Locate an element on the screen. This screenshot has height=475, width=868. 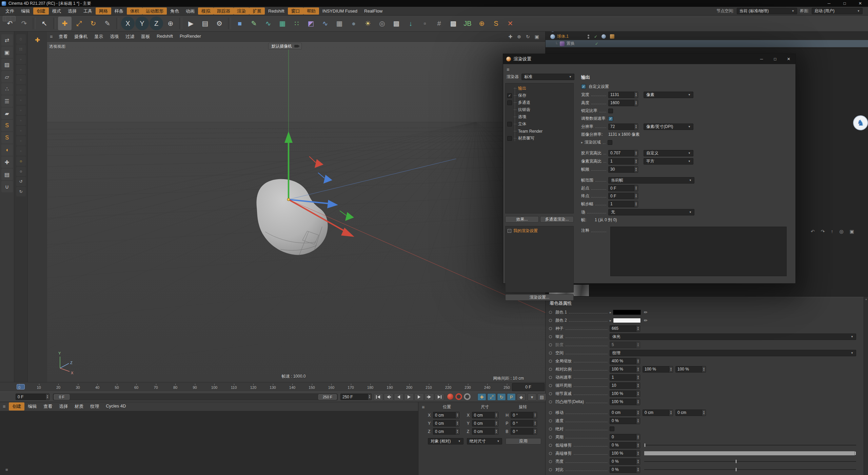
menu-item: 体积 is located at coordinates (135, 11).